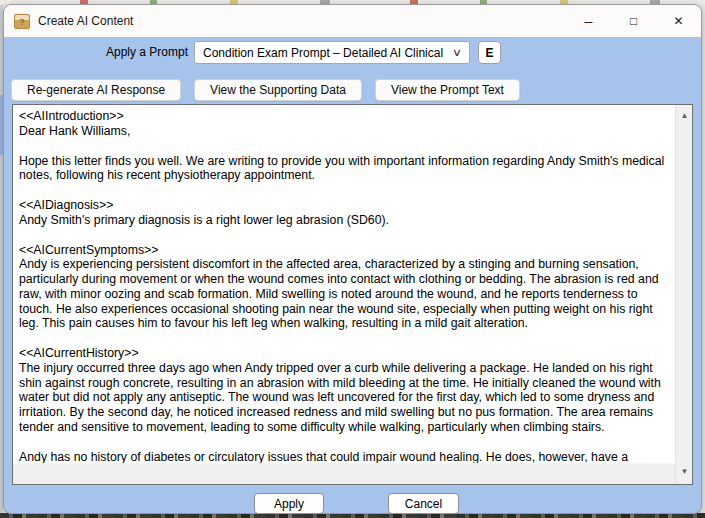 The height and width of the screenshot is (518, 705). What do you see at coordinates (345, 169) in the screenshot?
I see `section-text: Hope this letter finds you well. We are …` at bounding box center [345, 169].